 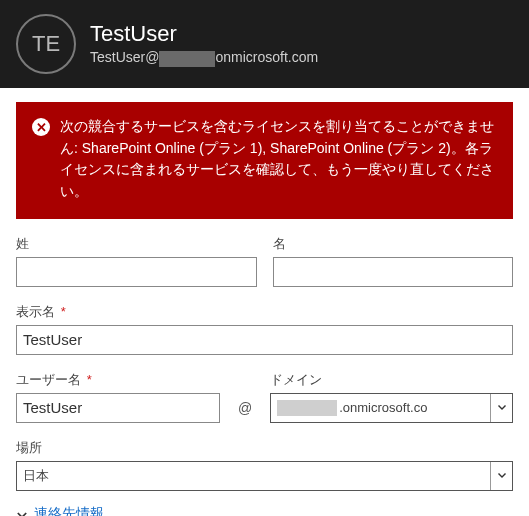 What do you see at coordinates (187, 59) in the screenshot?
I see `email-redacted: xxxxxxxx` at bounding box center [187, 59].